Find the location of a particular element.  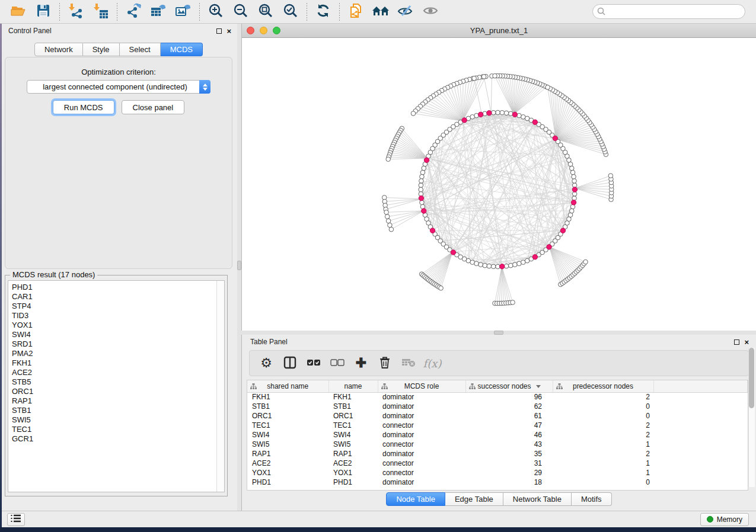

search-input is located at coordinates (669, 12).